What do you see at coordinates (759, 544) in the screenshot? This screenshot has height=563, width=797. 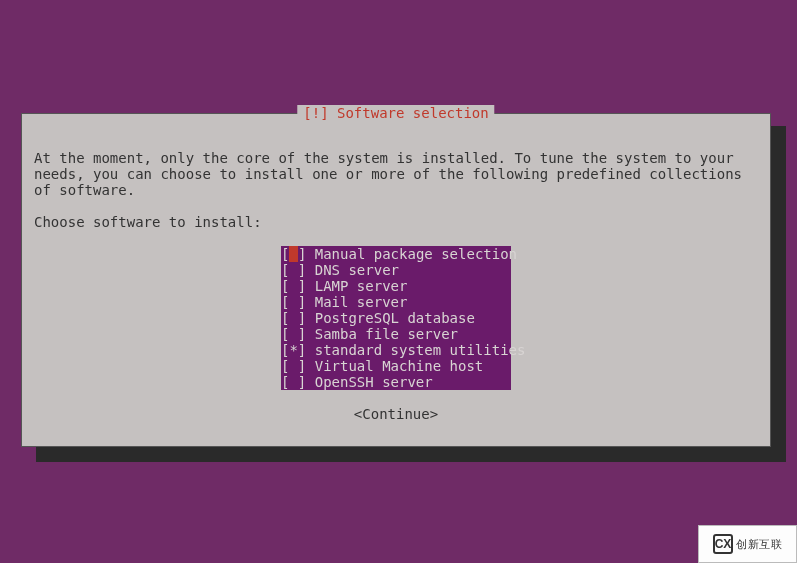 I see `watermark-text: 创新互联` at bounding box center [759, 544].